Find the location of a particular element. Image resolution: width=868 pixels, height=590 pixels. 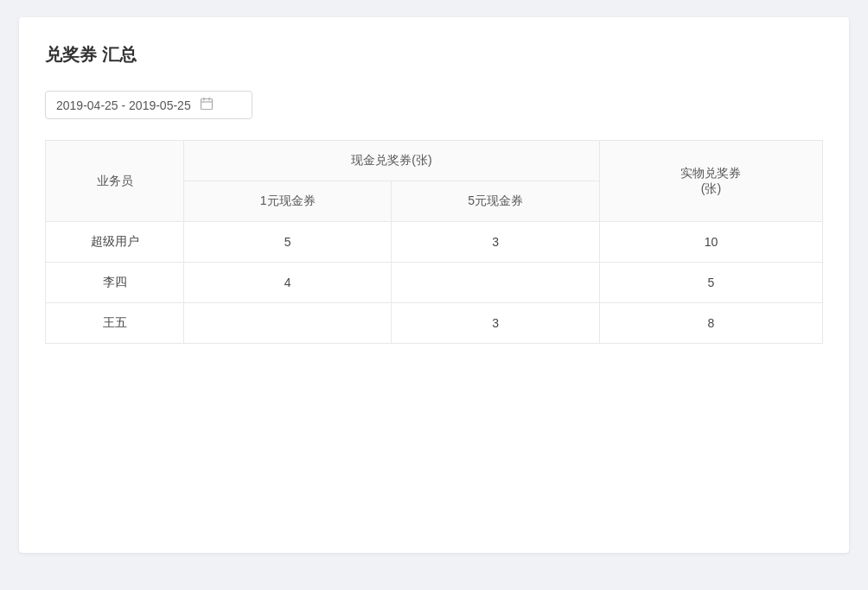

td-physical: 8 is located at coordinates (711, 323).